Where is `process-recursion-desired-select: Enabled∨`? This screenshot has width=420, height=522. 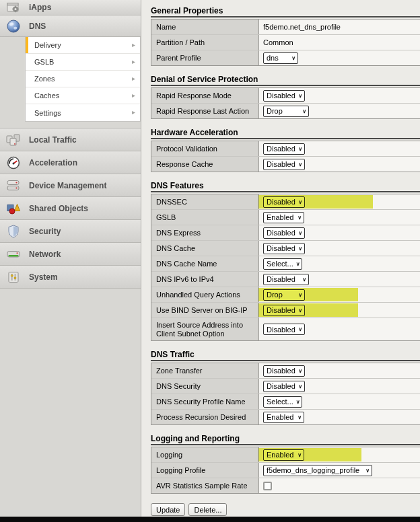 process-recursion-desired-select: Enabled∨ is located at coordinates (284, 417).